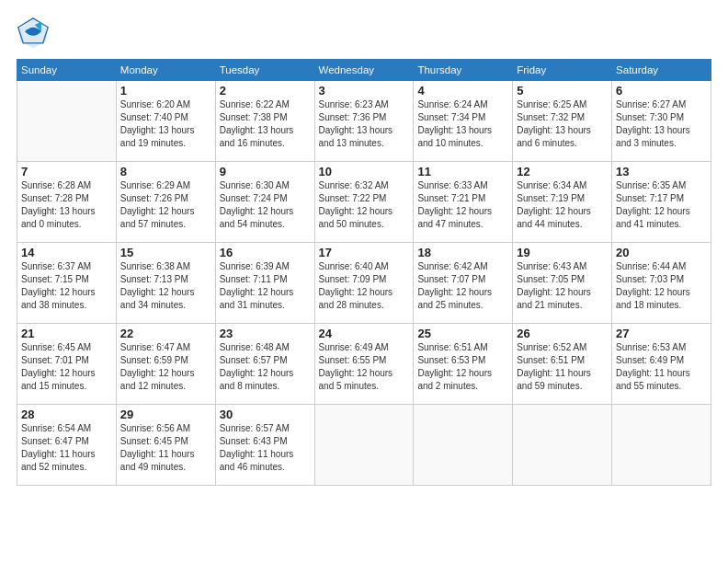 This screenshot has width=728, height=563. Describe the element at coordinates (66, 286) in the screenshot. I see `day-info: Sunrise: 6:37 AM Sunset: 7:15 PM Dayligh…` at that location.